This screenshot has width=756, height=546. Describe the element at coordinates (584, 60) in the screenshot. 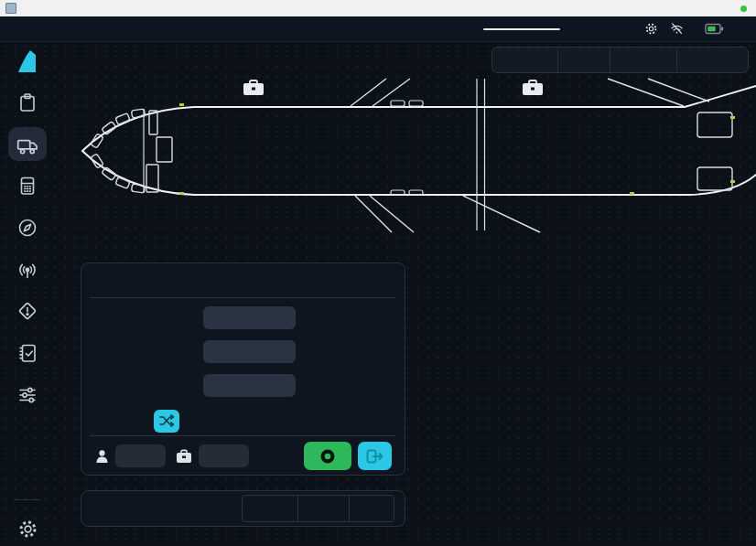

I see `tab-fuel` at that location.